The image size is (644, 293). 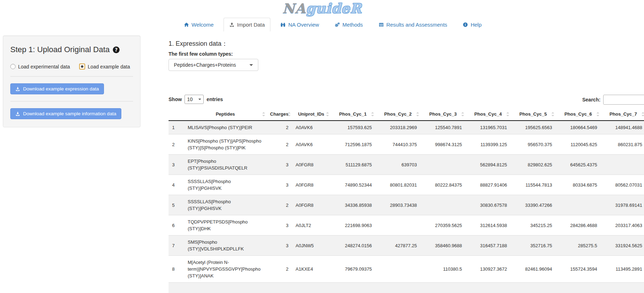 I want to click on intensity-cell: 130927.3672, so click(x=488, y=269).